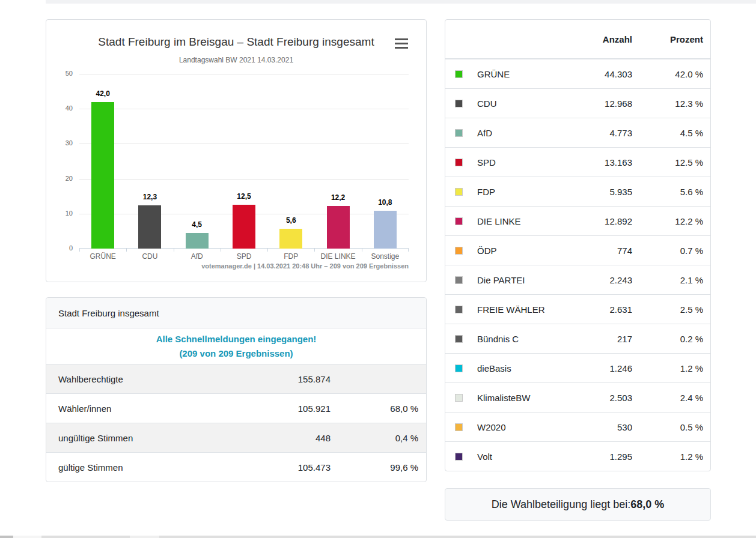  What do you see at coordinates (578, 162) in the screenshot?
I see `results-row: SPD13.16312.5 %` at bounding box center [578, 162].